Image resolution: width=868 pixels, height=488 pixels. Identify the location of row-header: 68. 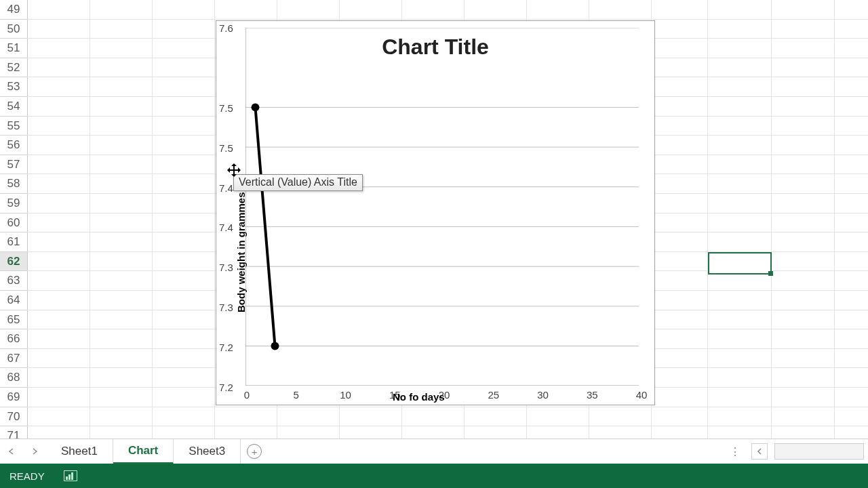
(14, 378).